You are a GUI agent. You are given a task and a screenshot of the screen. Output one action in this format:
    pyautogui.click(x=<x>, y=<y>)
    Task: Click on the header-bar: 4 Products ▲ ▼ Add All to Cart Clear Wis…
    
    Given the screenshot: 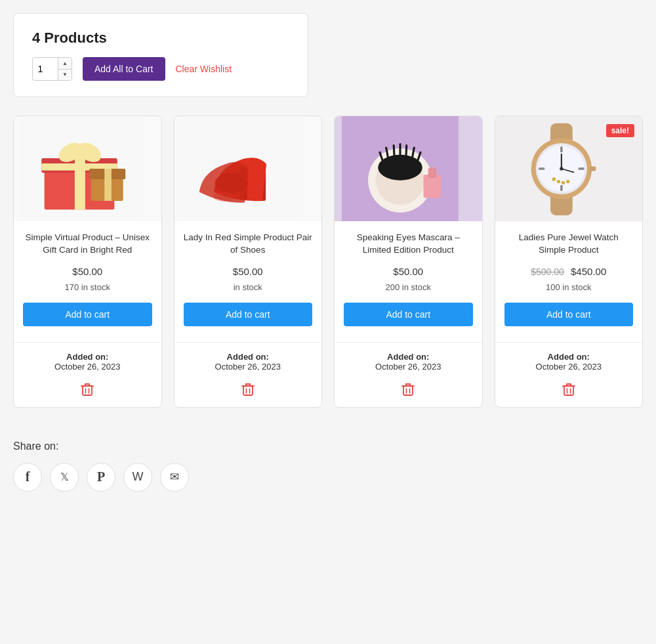 What is the action you would take?
    pyautogui.click(x=161, y=55)
    